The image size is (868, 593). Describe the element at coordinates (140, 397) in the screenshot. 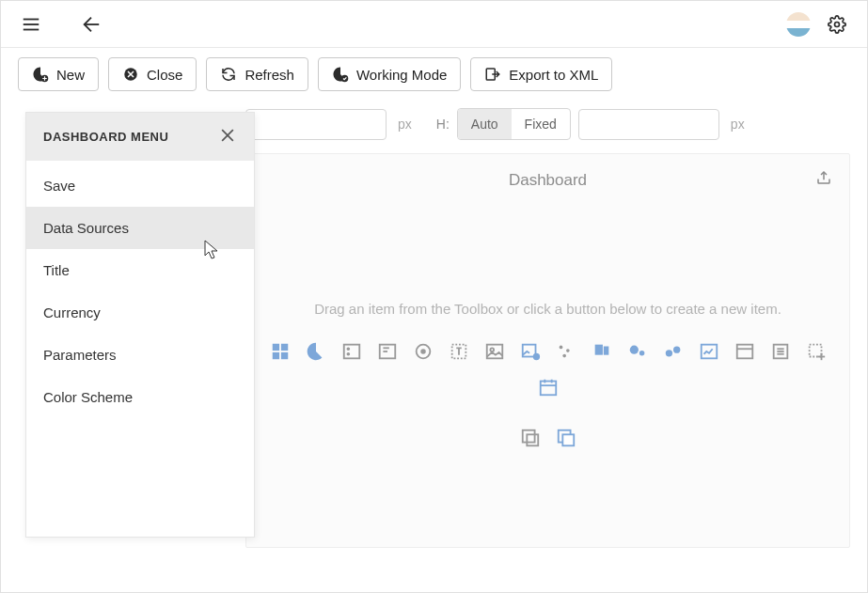

I see `menu-item-color-scheme: Color Scheme` at that location.